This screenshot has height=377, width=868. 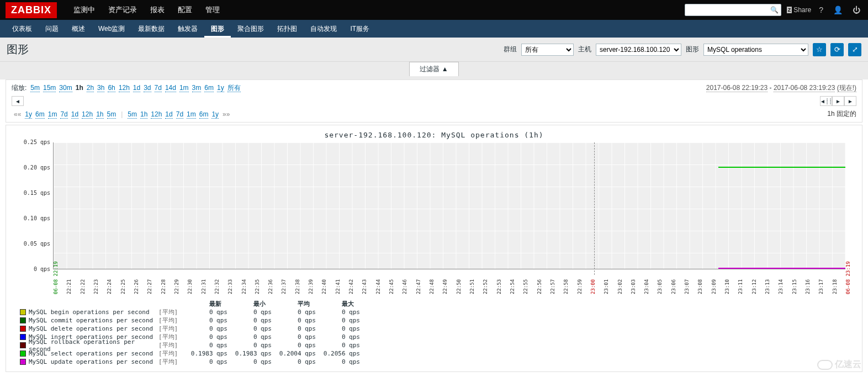 What do you see at coordinates (123, 10) in the screenshot?
I see `topnav-资产记录: 资产记录` at bounding box center [123, 10].